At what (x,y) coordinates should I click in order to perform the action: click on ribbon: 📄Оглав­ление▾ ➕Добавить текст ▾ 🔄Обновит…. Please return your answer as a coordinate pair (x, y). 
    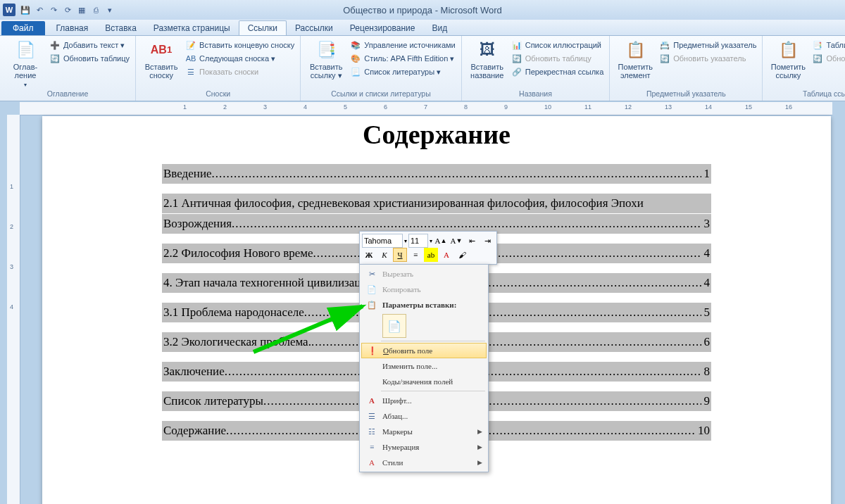
    Looking at the image, I should click on (423, 69).